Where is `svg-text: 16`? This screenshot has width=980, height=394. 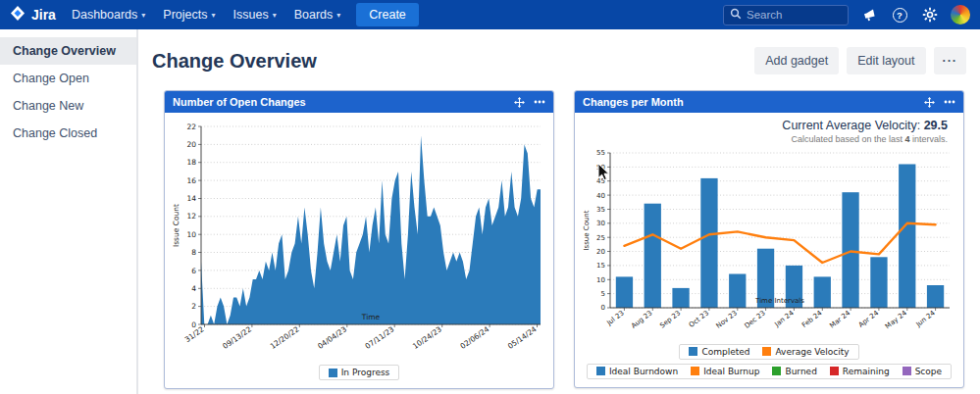
svg-text: 16 is located at coordinates (191, 180).